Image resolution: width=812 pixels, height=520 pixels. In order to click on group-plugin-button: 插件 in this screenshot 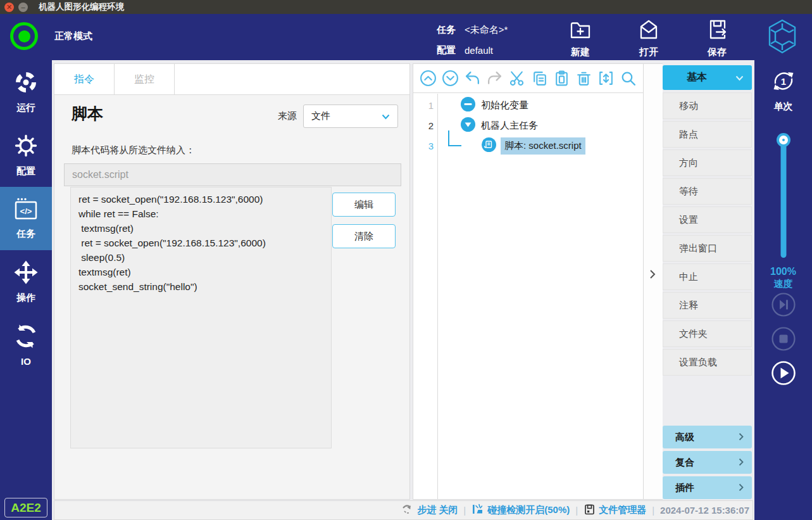, I will do `click(708, 488)`.